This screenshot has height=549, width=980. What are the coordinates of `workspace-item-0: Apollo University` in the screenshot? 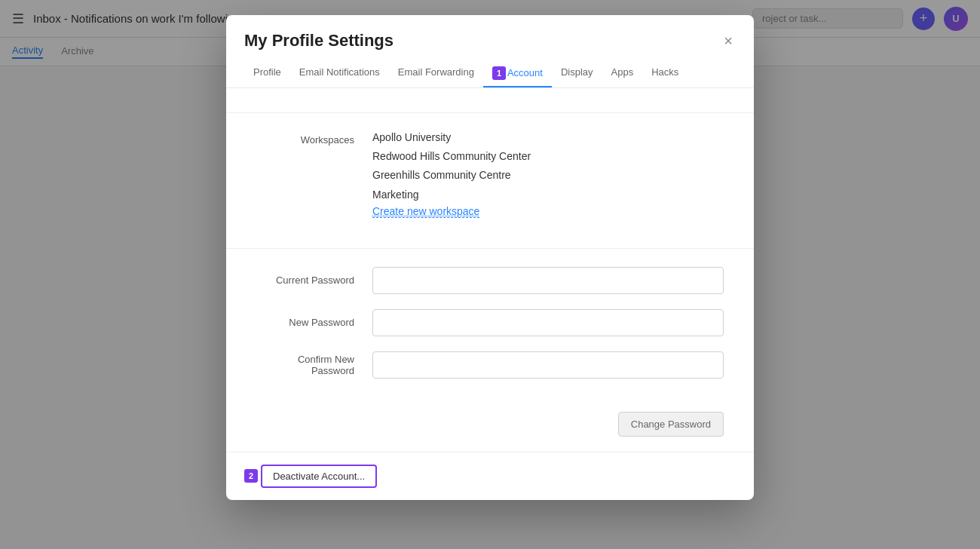 It's located at (548, 137).